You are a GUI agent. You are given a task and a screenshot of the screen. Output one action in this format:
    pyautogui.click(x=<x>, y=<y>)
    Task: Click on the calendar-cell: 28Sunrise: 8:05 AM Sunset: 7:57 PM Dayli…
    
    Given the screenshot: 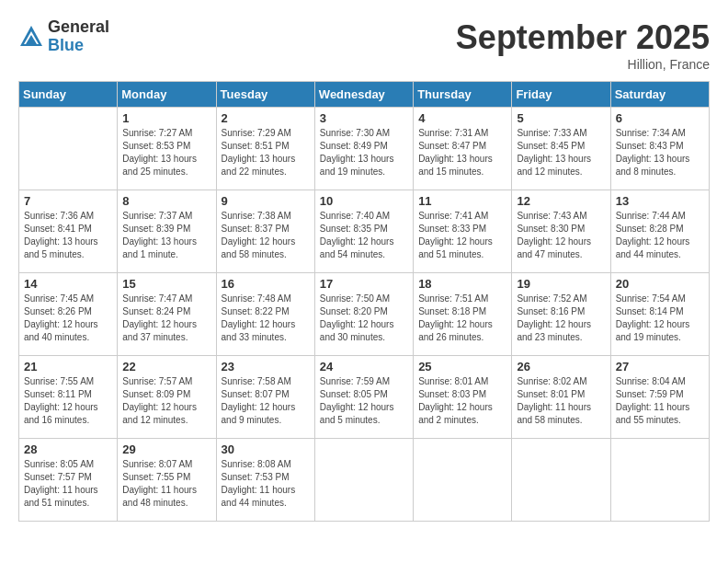 What is the action you would take?
    pyautogui.click(x=68, y=480)
    